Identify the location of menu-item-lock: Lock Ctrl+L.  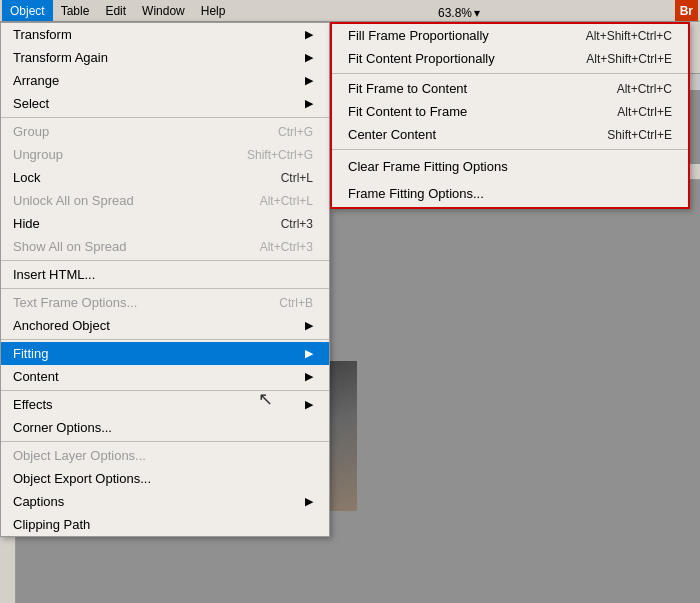
(165, 178).